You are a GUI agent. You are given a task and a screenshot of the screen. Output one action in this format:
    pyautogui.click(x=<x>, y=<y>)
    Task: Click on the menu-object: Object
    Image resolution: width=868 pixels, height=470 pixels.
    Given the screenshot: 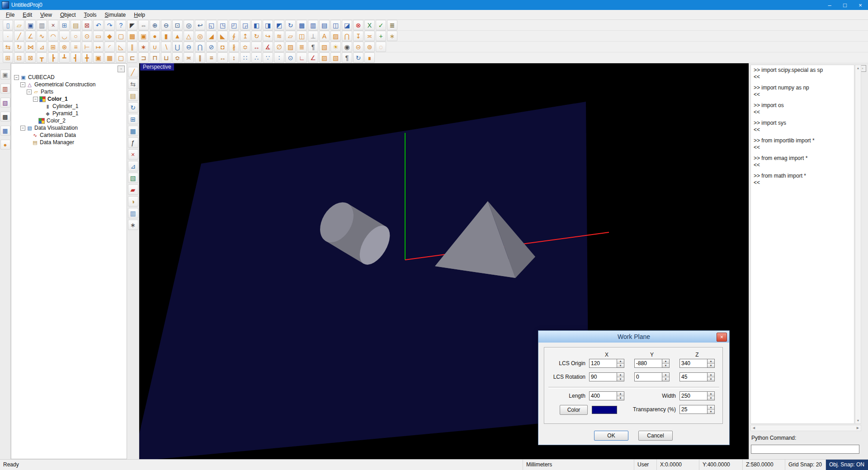 What is the action you would take?
    pyautogui.click(x=68, y=15)
    